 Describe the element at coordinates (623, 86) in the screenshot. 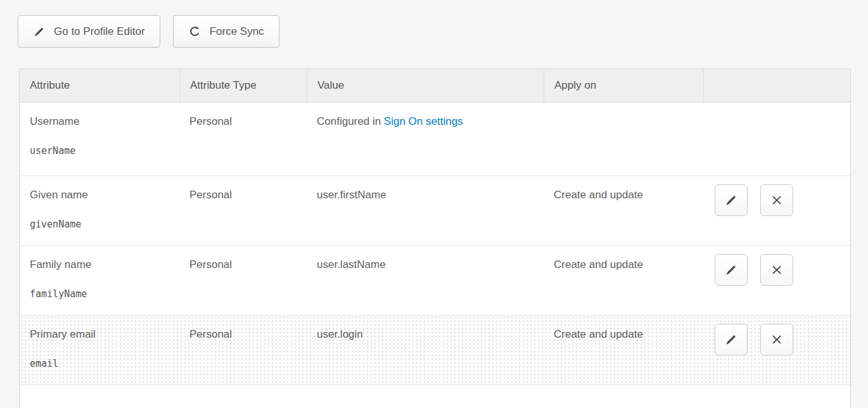

I see `column-header-apply-on: Apply on` at that location.